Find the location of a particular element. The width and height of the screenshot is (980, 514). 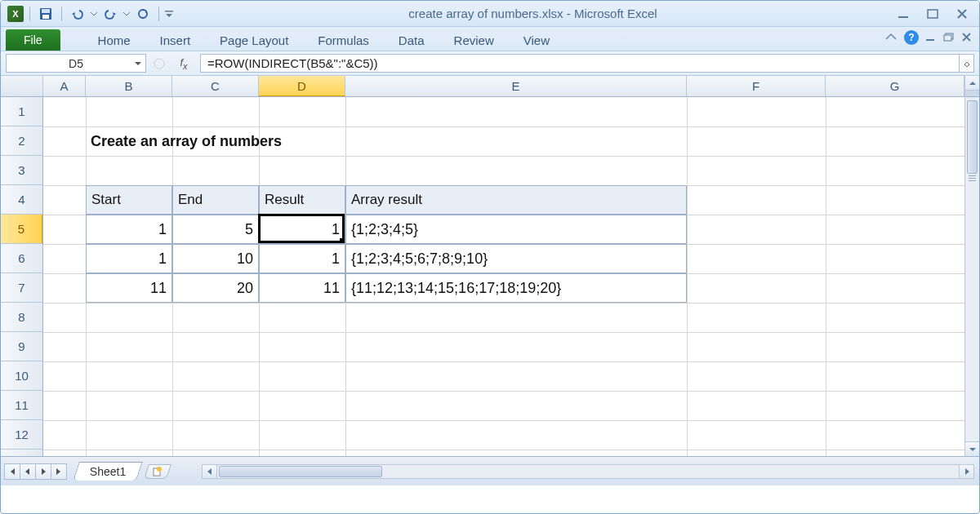

formula-text: =ROW(INDIRECT(B5&":"&C5)) is located at coordinates (292, 64).